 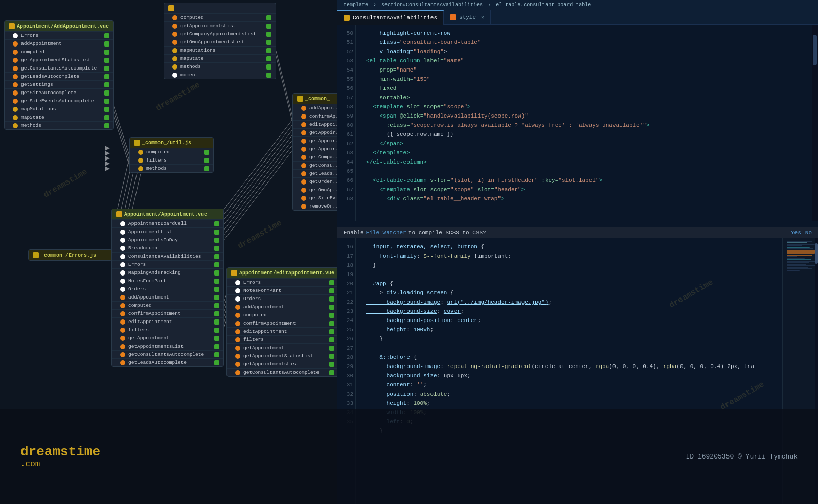 What do you see at coordinates (60, 452) in the screenshot?
I see `watermark-dreams-text: dreamstime` at bounding box center [60, 452].